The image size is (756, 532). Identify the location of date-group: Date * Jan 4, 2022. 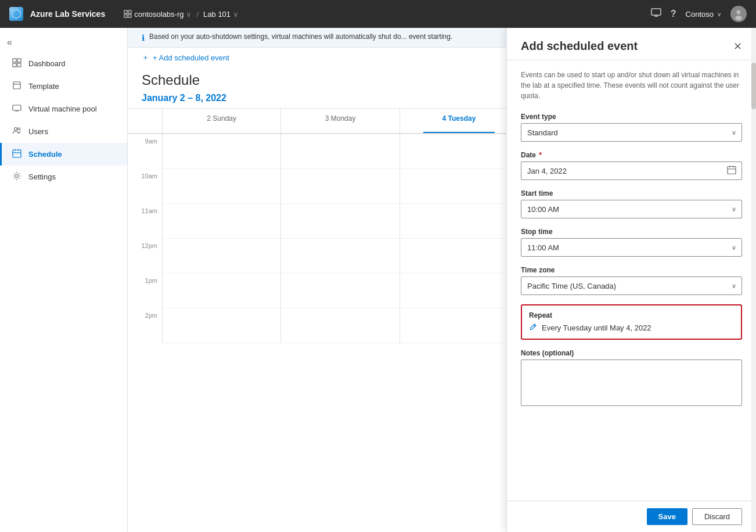
(632, 166).